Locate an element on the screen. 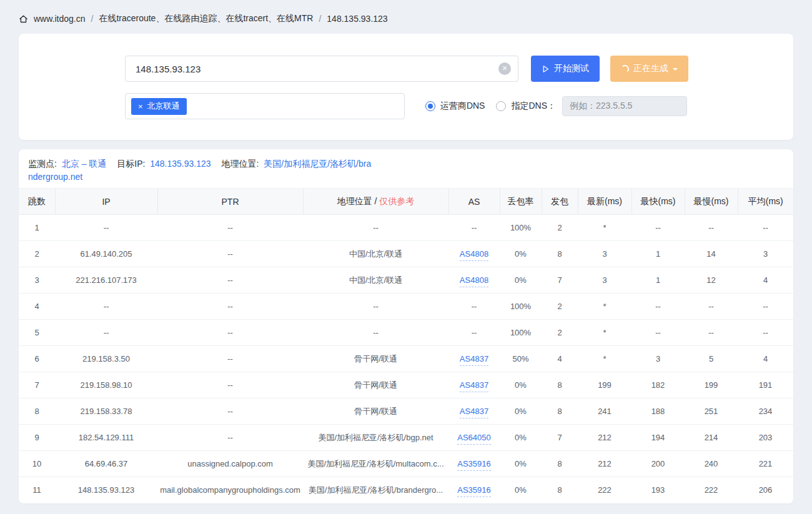 This screenshot has width=812, height=514. header-sent: 发包 is located at coordinates (560, 202).